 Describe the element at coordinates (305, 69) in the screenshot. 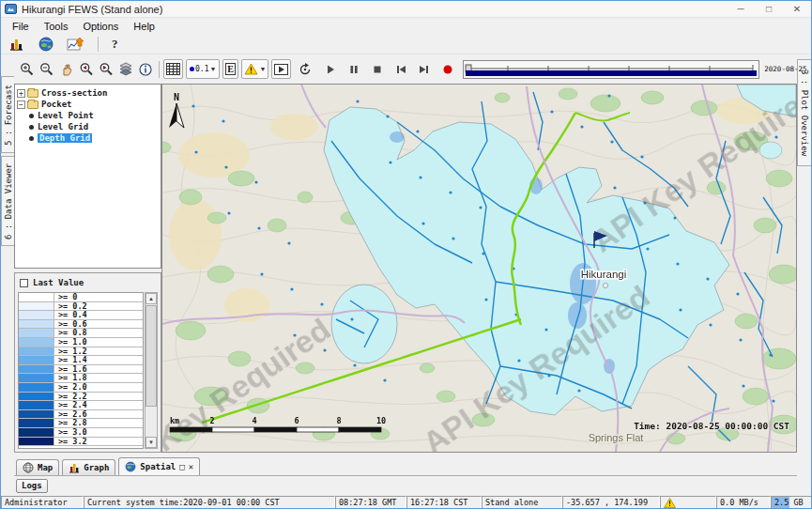

I see `loop-arrow-icon` at that location.